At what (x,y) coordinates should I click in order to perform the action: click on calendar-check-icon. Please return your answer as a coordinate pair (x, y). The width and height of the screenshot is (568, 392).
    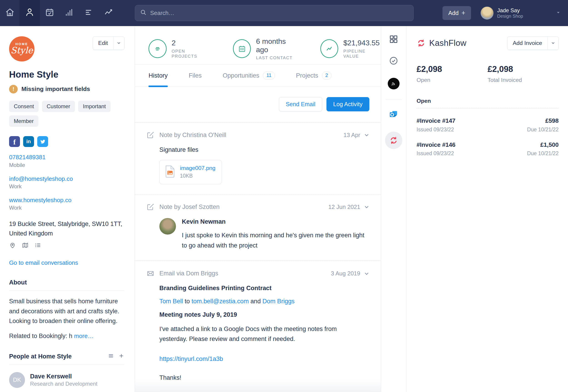
    Looking at the image, I should click on (50, 13).